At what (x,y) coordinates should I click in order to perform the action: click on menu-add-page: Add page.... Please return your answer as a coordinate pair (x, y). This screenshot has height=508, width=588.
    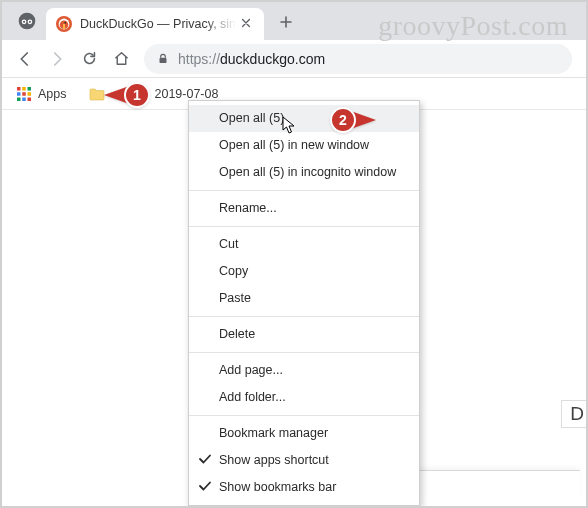
    Looking at the image, I should click on (304, 370).